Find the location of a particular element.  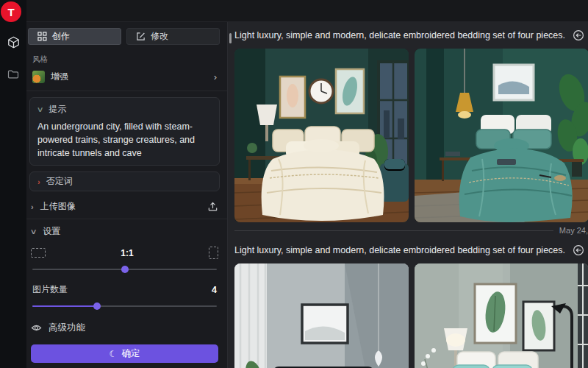

eye-icon is located at coordinates (37, 328).